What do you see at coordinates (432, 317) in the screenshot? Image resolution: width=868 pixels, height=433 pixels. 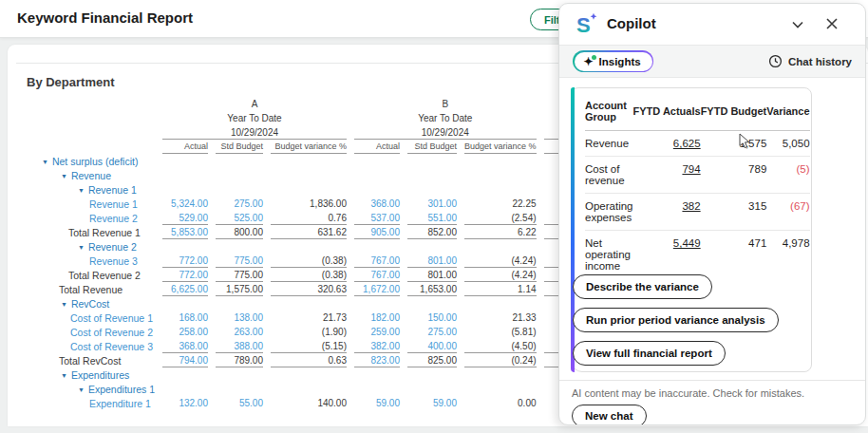 I see `table-cell: 150.00` at bounding box center [432, 317].